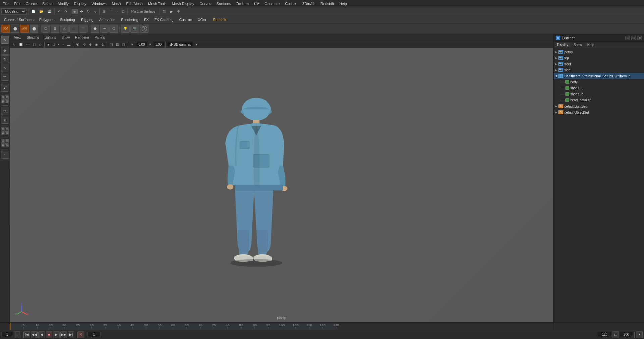 Image resolution: width=644 pixels, height=339 pixels. What do you see at coordinates (3, 101) in the screenshot?
I see `disp-btn3: ▦` at bounding box center [3, 101].